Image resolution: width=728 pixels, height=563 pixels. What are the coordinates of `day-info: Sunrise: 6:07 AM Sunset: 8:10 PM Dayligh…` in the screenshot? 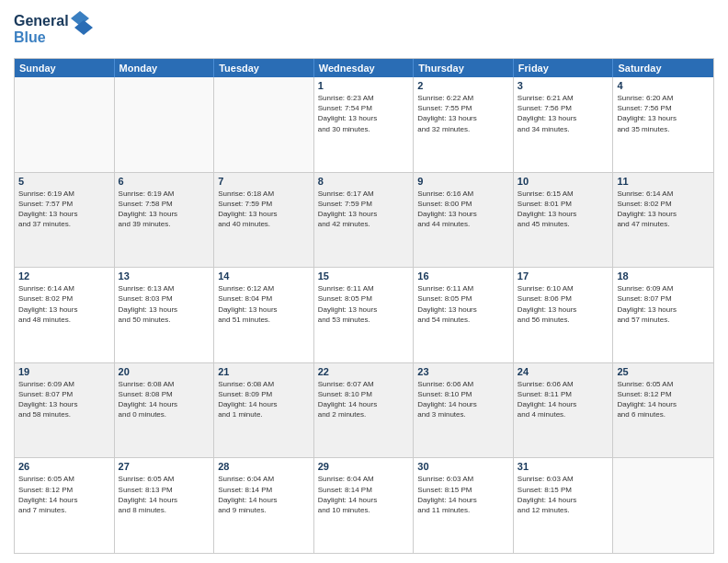 It's located at (364, 399).